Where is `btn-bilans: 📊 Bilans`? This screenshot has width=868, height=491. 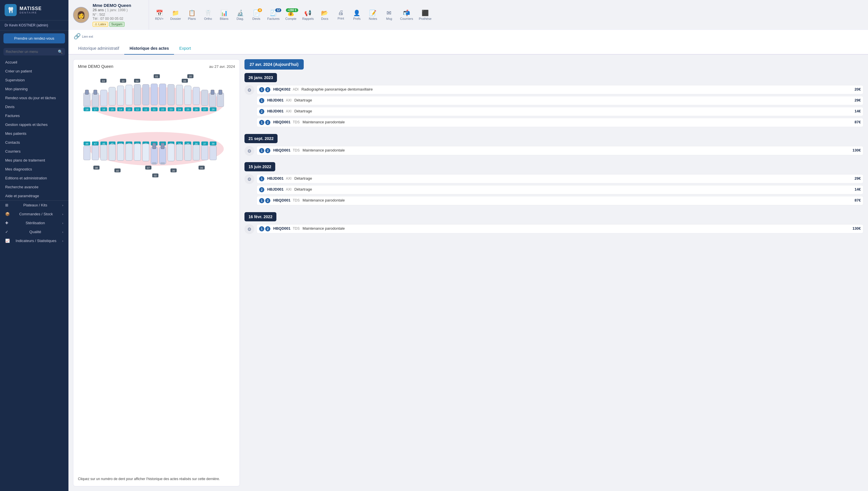
btn-bilans: 📊 Bilans is located at coordinates (224, 15).